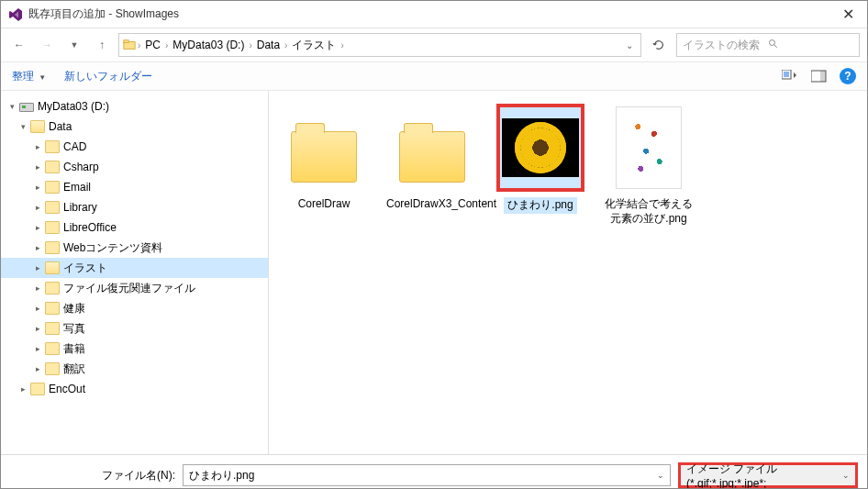 The image size is (868, 489). Describe the element at coordinates (74, 45) in the screenshot. I see `nav-history-dropdown: ▼` at that location.